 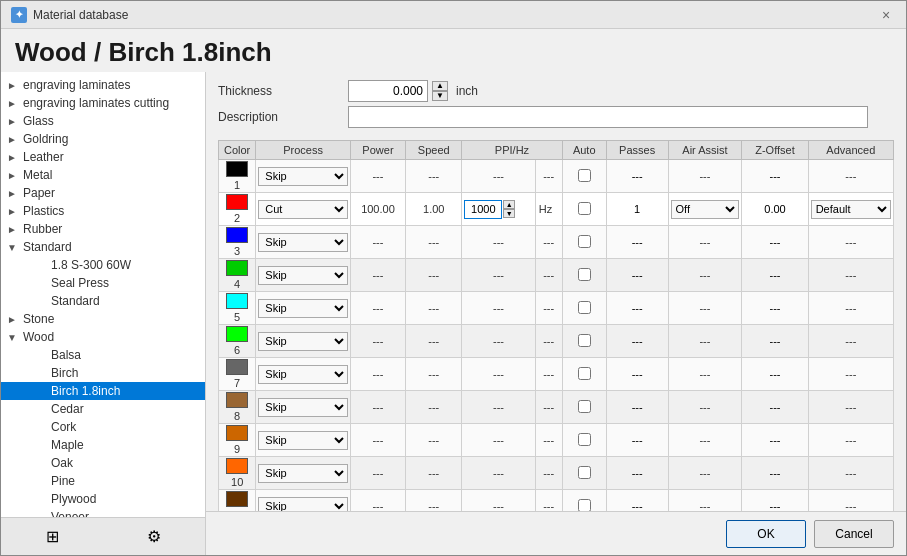 I want to click on sidebar-item-23: Plywood, so click(x=103, y=499).